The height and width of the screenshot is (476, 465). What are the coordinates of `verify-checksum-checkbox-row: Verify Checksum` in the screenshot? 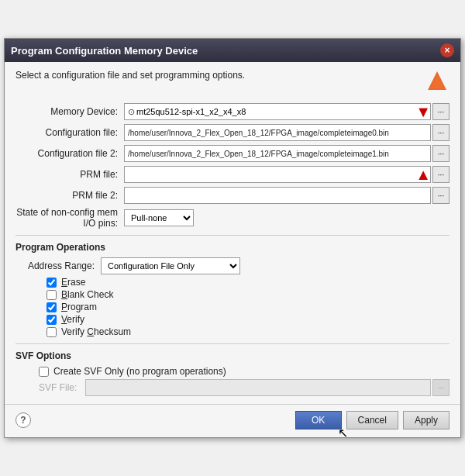 It's located at (236, 332).